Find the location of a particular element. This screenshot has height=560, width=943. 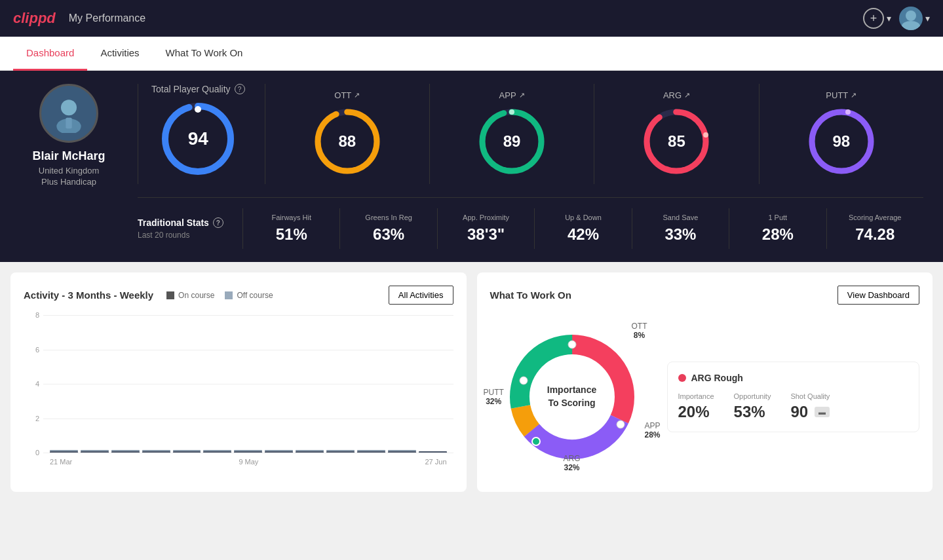

x-label-mar: 21 Mar is located at coordinates (61, 462).